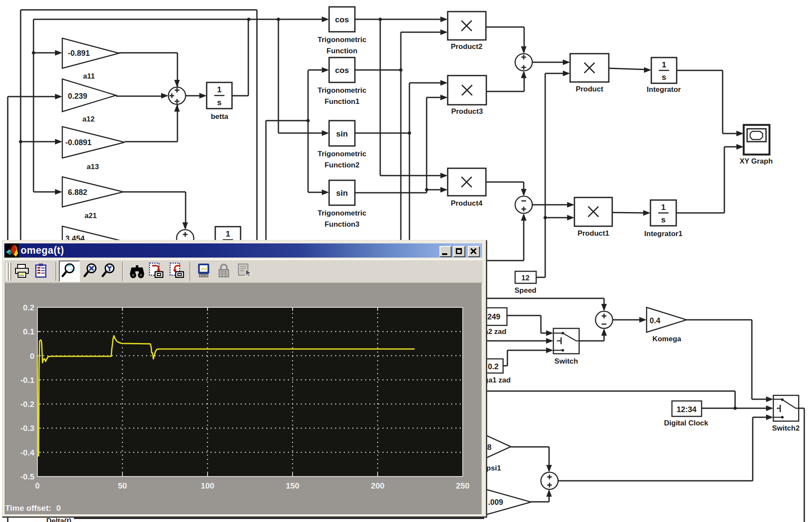 The width and height of the screenshot is (812, 522). What do you see at coordinates (29, 307) in the screenshot?
I see `svg-text: 0.2` at bounding box center [29, 307].